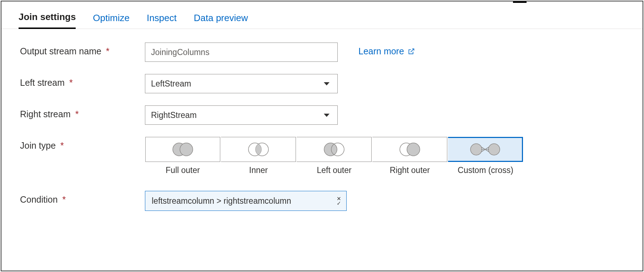  I want to click on join-type-left-outer-button, so click(334, 149).